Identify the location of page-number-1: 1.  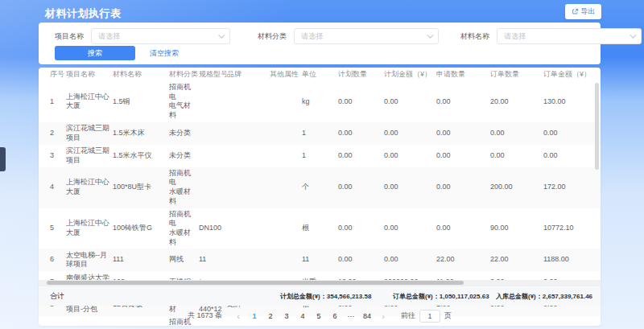
(254, 316).